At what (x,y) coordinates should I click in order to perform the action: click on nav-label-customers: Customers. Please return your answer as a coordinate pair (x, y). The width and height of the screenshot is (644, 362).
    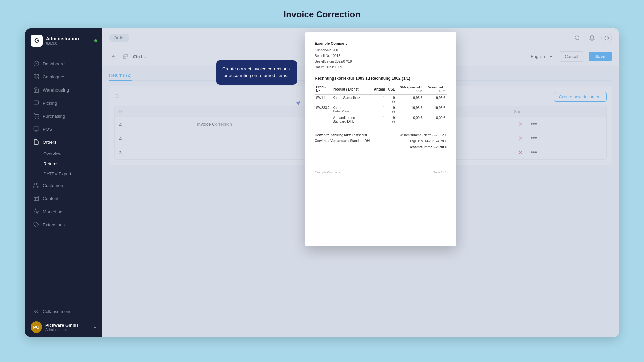
    Looking at the image, I should click on (54, 186).